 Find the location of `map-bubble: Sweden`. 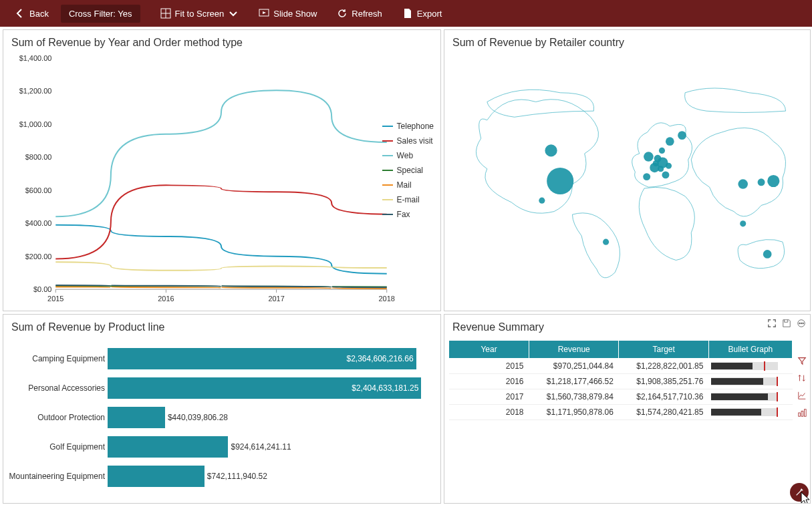

map-bubble: Sweden is located at coordinates (670, 142).